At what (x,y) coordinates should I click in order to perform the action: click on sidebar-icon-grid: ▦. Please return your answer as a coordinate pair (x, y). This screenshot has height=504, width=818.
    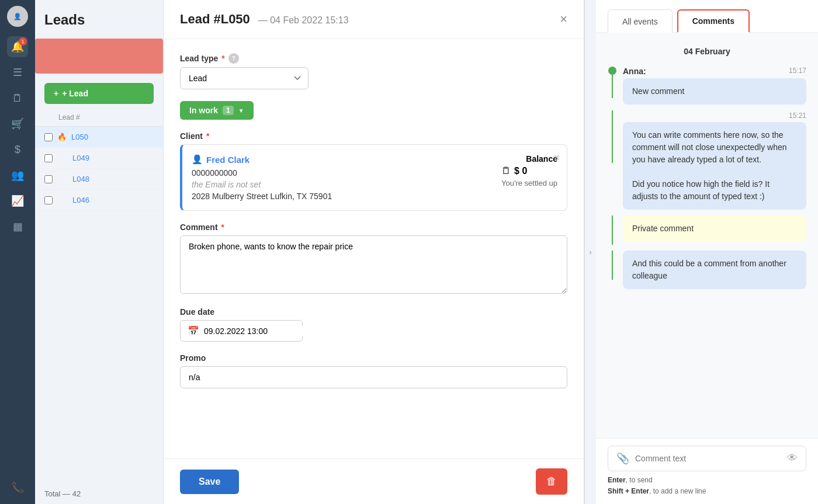
    Looking at the image, I should click on (18, 227).